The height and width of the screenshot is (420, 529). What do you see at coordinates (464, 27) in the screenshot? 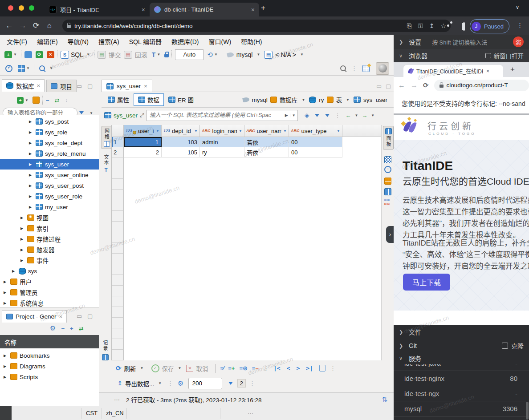
I see `side-panel-icon` at bounding box center [464, 27].